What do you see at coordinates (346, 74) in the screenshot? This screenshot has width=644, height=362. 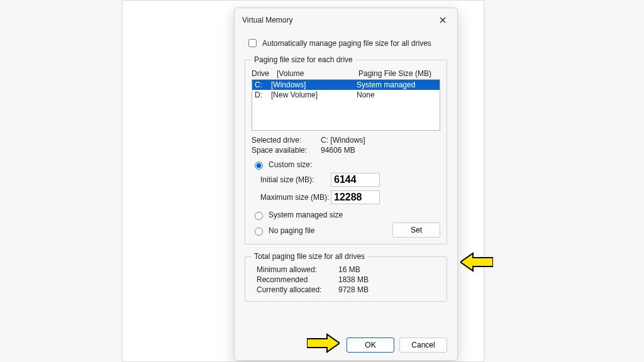 I see `drive-list-headers: Drive [Volume Paging File Size (MB)` at bounding box center [346, 74].